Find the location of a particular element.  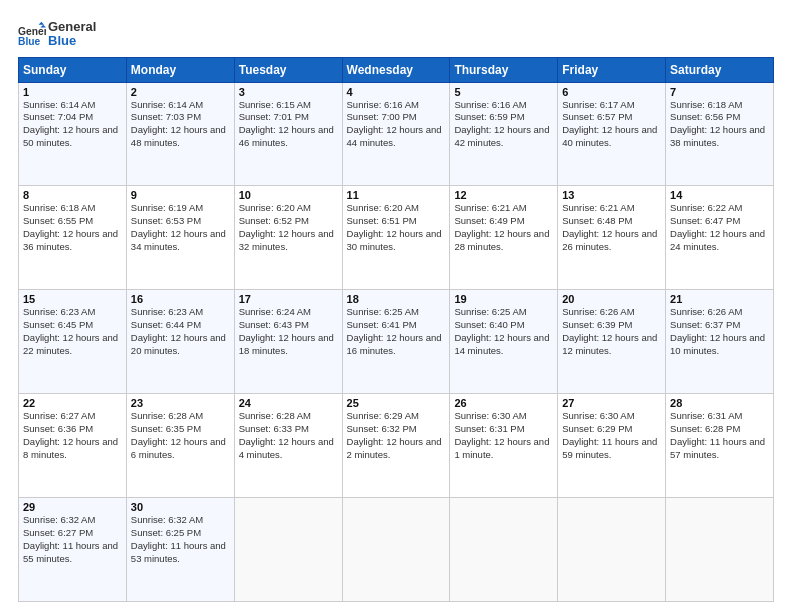

day-number: 17 is located at coordinates (288, 299).